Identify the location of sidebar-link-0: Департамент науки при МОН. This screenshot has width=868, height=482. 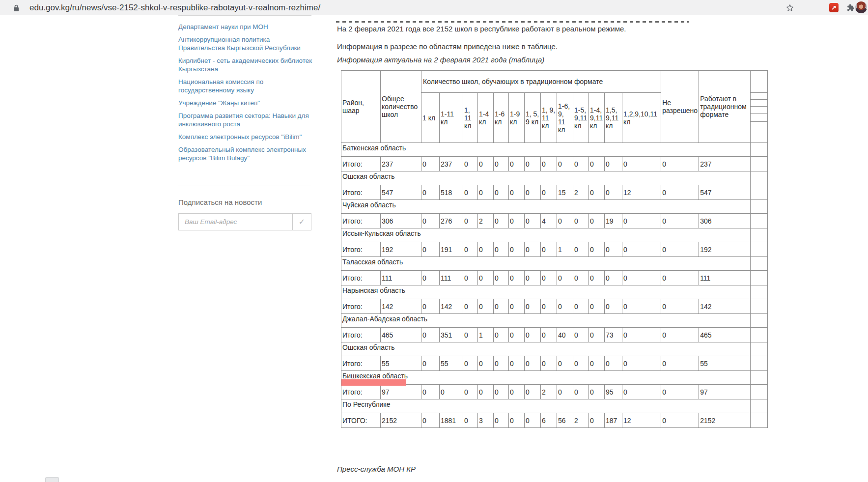
(248, 27).